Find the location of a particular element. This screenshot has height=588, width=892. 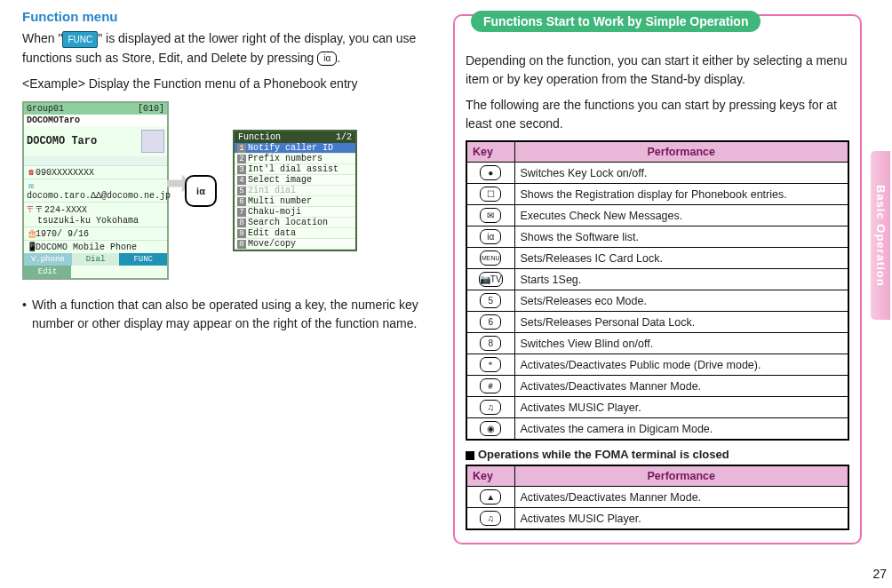

table-row: ▲Activates/Deactivates Manner Mode. is located at coordinates (657, 497).